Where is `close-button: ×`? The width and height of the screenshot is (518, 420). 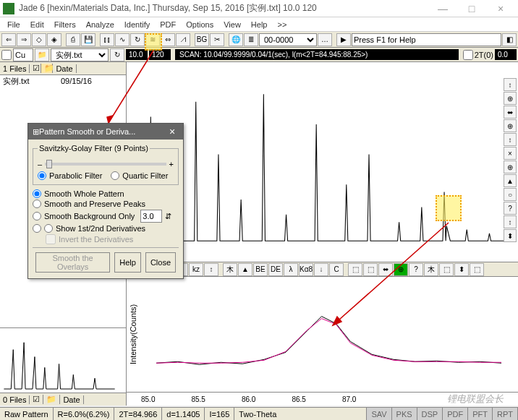
close-button: × is located at coordinates (501, 9).